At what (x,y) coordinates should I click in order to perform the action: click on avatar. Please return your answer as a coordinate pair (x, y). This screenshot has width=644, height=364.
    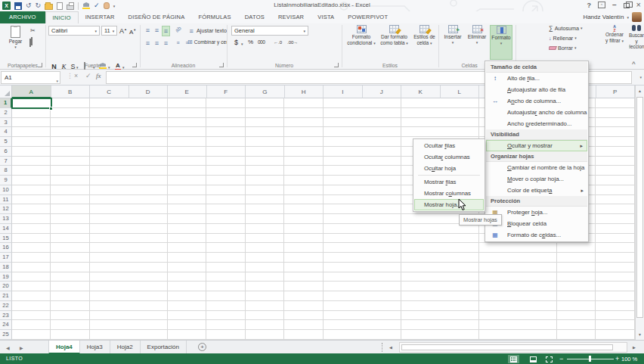
    Looking at the image, I should click on (636, 17).